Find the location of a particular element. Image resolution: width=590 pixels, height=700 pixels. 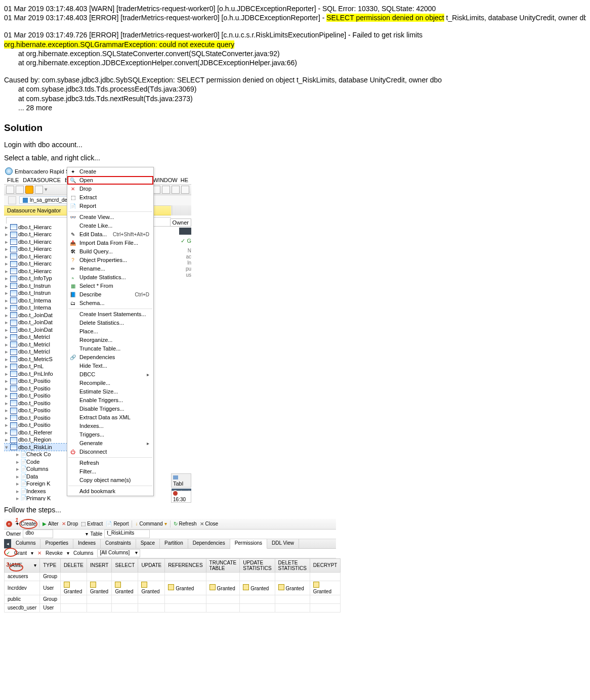

col-upstats: UPDATE STATISTICS is located at coordinates (257, 565).